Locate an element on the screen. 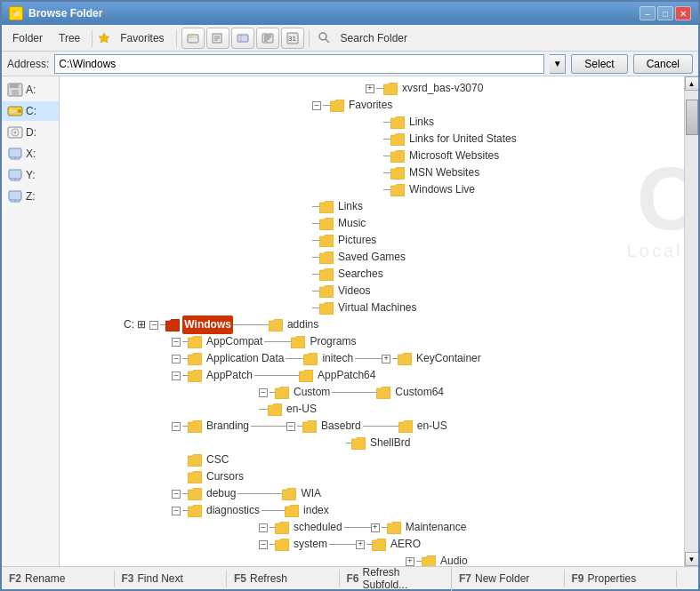 The height and width of the screenshot is (591, 700). search-folder-label: Search Folder is located at coordinates (374, 38).